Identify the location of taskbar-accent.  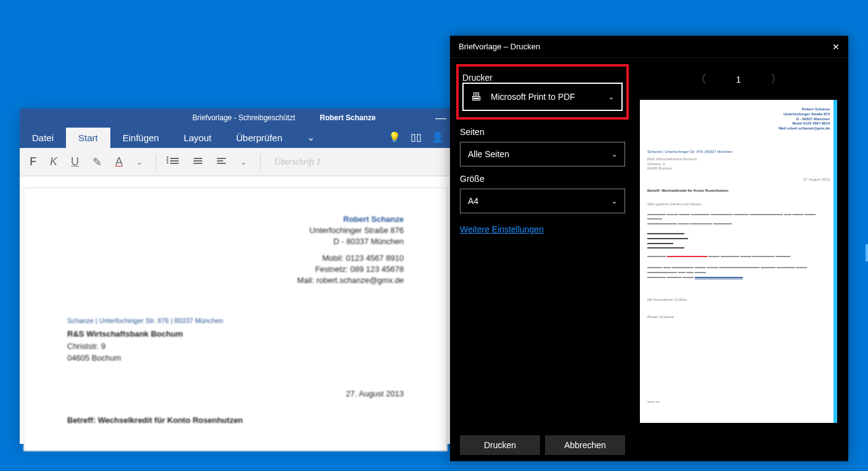
(867, 253).